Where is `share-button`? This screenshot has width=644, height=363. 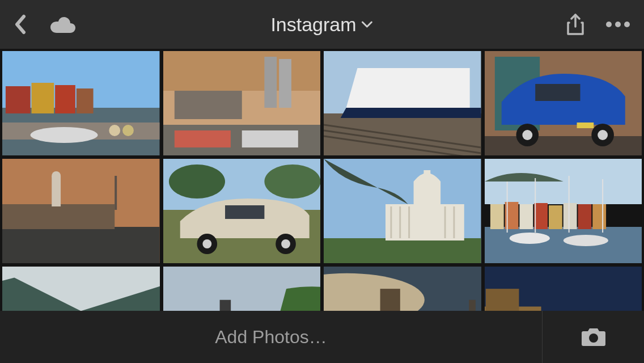 share-button is located at coordinates (575, 24).